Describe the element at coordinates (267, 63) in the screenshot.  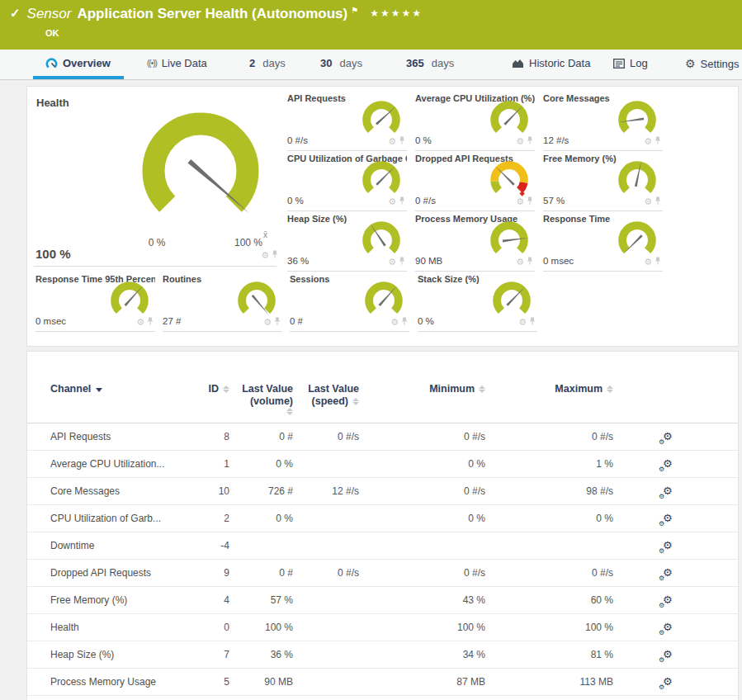
I see `tab-2-days: 2days` at that location.